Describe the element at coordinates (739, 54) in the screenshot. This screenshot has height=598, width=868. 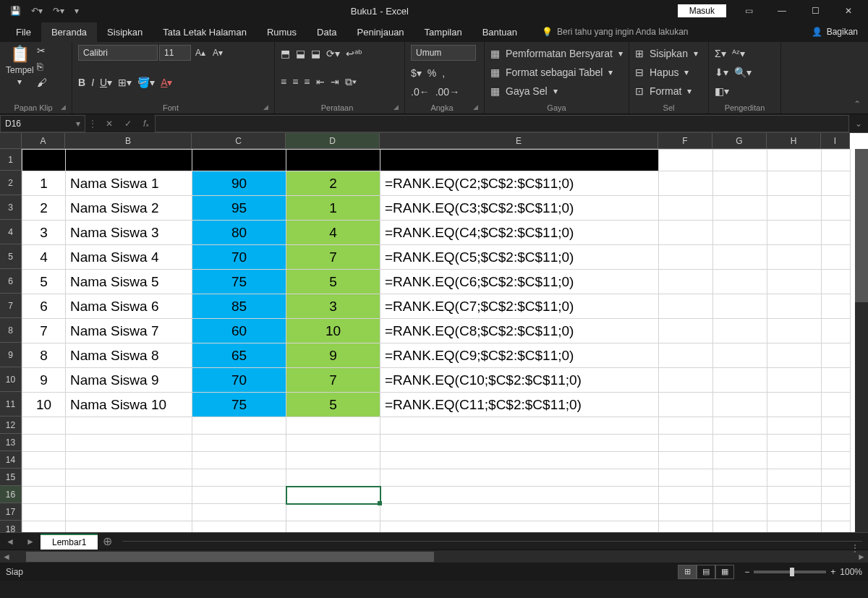
I see `sort-filter-icon: ᴬᶻ▾` at that location.